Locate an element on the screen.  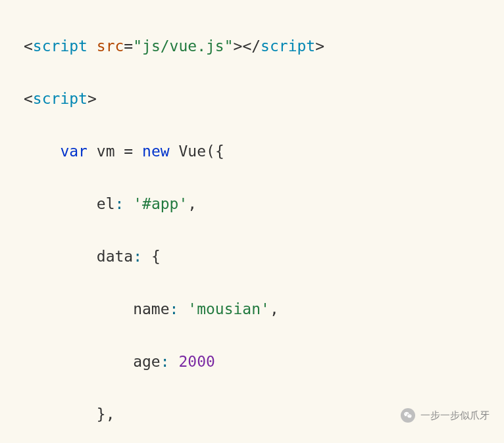
code-line: var vm = new Vue({ is located at coordinates (264, 151).